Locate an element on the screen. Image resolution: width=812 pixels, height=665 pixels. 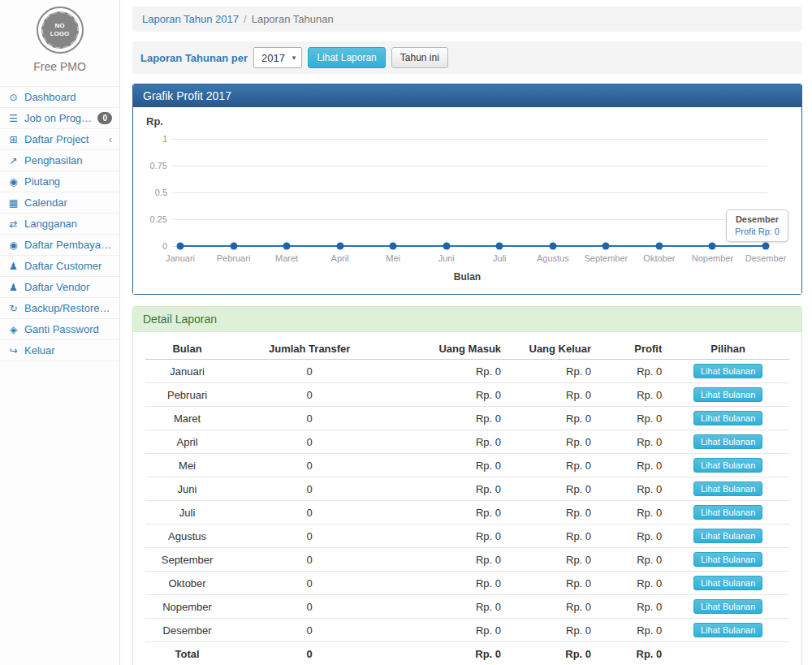
table-row: September0Rp. 0Rp. 0Rp. 0Lihat Bulanan is located at coordinates (468, 560).